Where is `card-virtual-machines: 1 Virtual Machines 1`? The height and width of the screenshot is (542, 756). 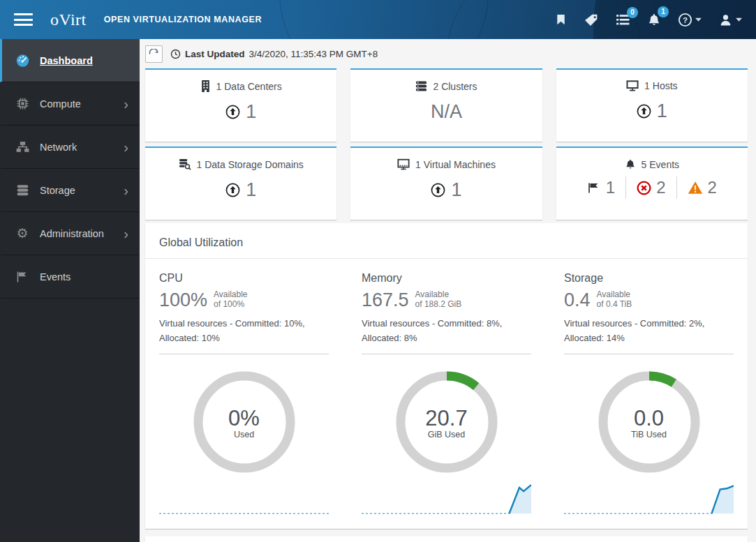 card-virtual-machines: 1 Virtual Machines 1 is located at coordinates (446, 183).